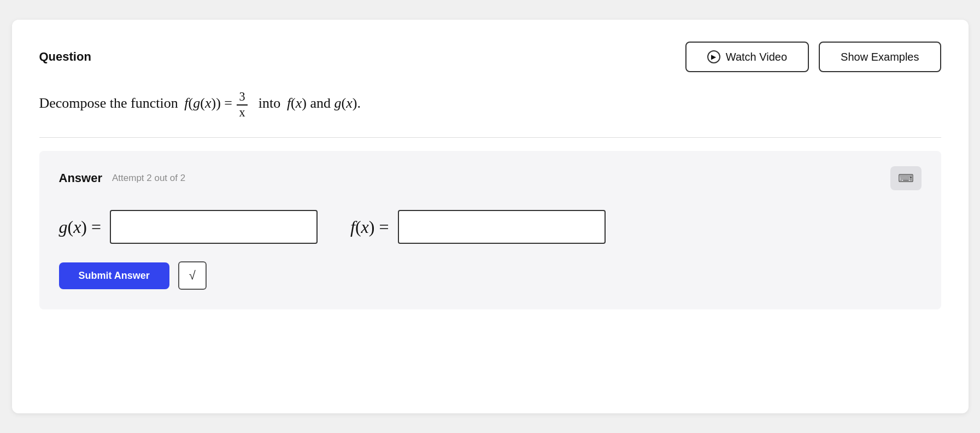 The image size is (980, 433). Describe the element at coordinates (192, 276) in the screenshot. I see `check-symbol: √` at that location.